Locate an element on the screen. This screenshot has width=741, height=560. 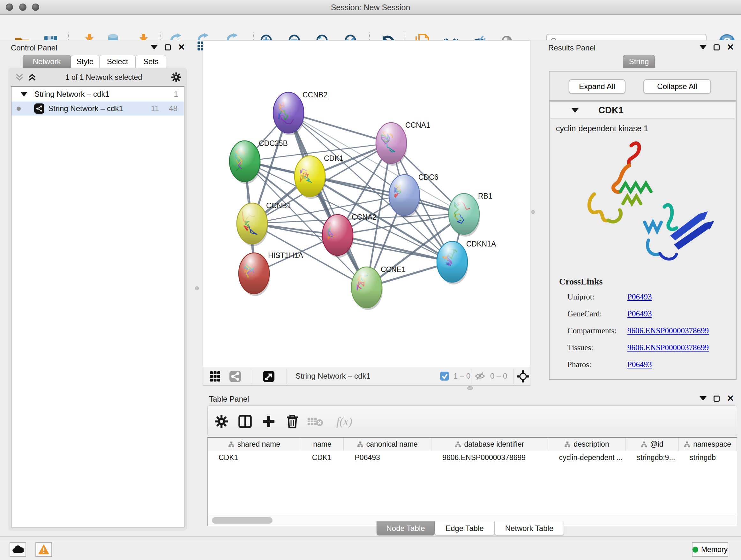
tab-network: Network is located at coordinates (47, 61).